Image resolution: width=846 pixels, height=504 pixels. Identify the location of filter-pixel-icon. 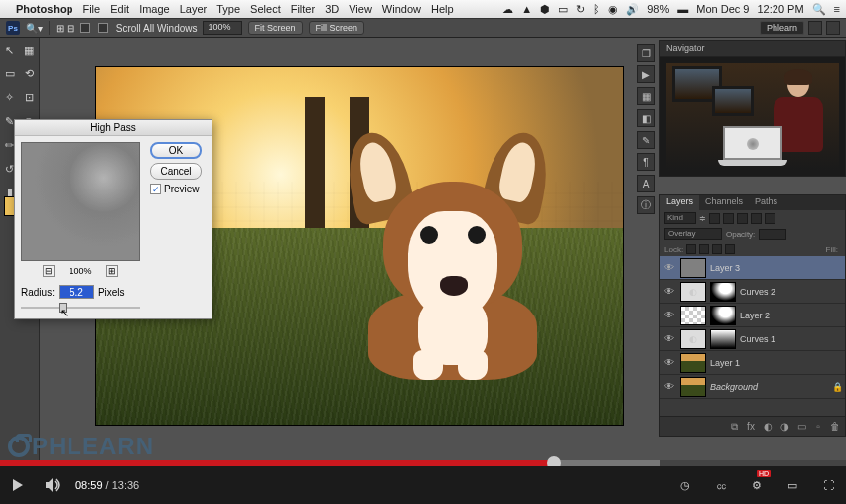
(715, 218).